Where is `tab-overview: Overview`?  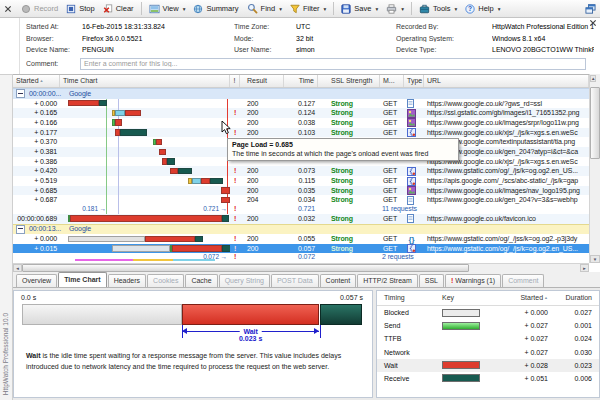 tab-overview: Overview is located at coordinates (36, 280).